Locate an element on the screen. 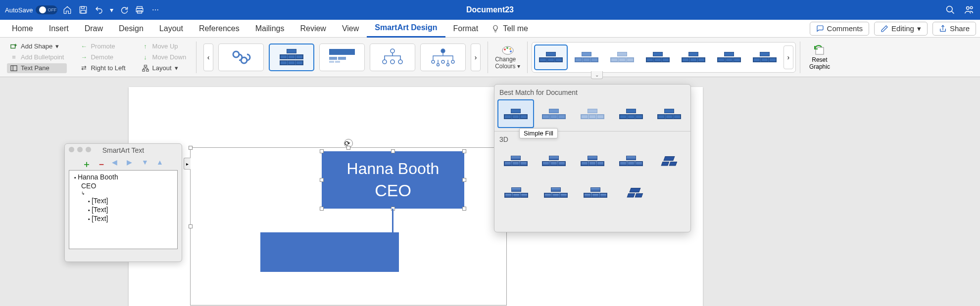 The width and height of the screenshot is (980, 306). tab-format: Format is located at coordinates (466, 29).